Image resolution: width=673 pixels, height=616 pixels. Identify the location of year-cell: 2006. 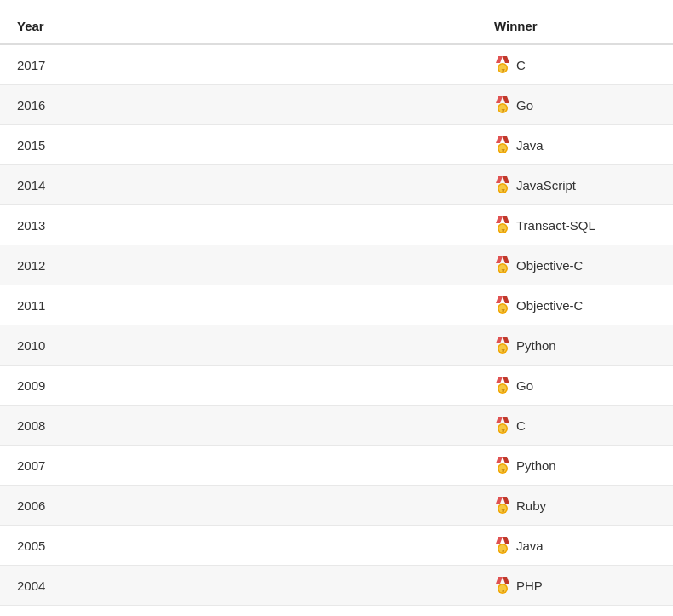
(239, 506).